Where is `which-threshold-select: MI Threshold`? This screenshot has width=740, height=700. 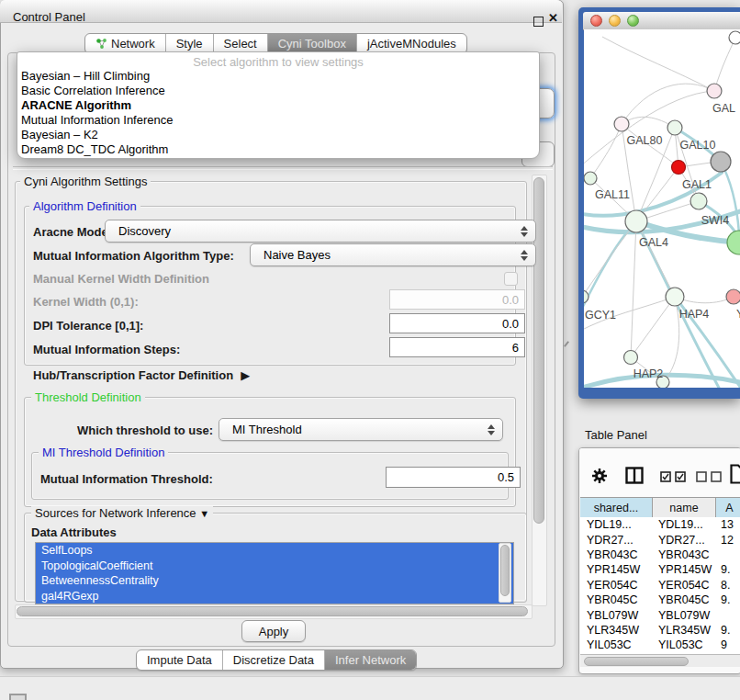
which-threshold-select: MI Threshold is located at coordinates (361, 430).